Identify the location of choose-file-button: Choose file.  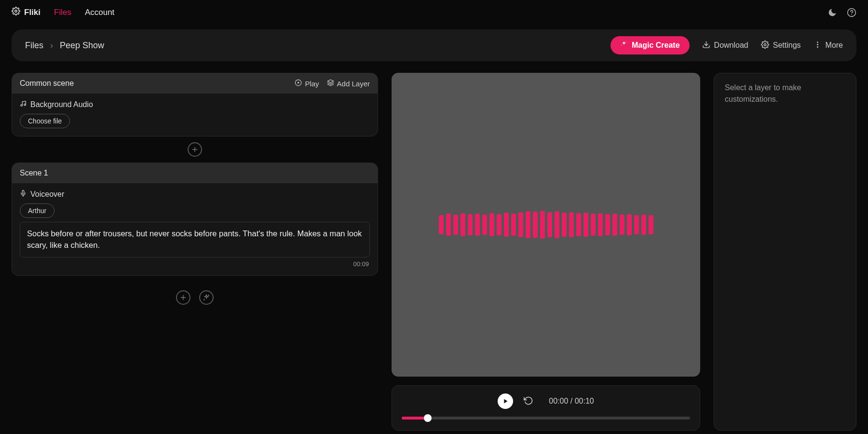
(45, 121).